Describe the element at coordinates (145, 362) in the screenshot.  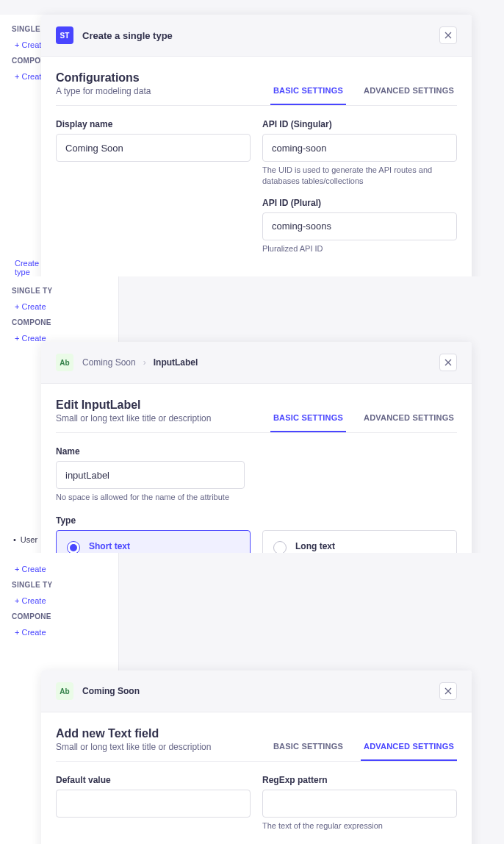
I see `chevron-right-icon: ›` at that location.